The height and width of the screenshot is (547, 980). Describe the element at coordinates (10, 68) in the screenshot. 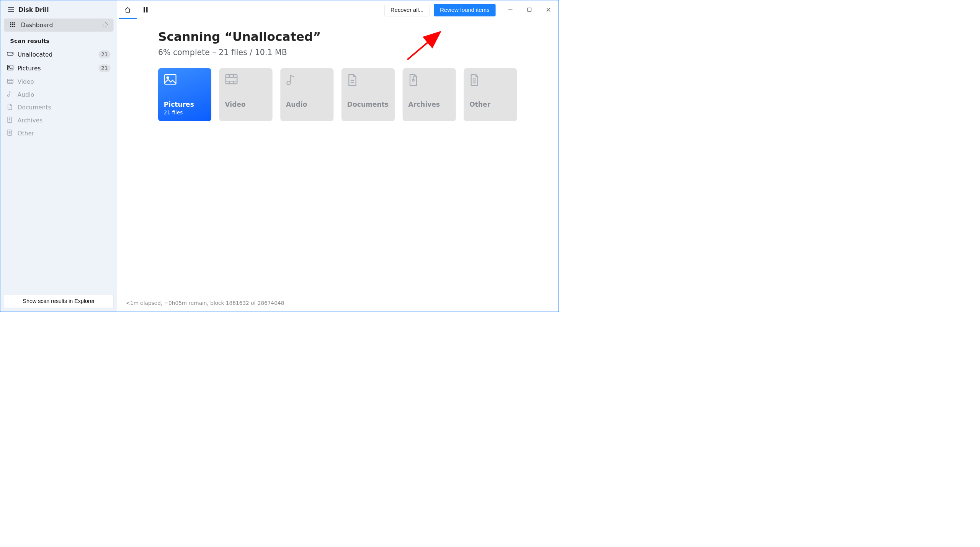

I see `image-icon` at that location.